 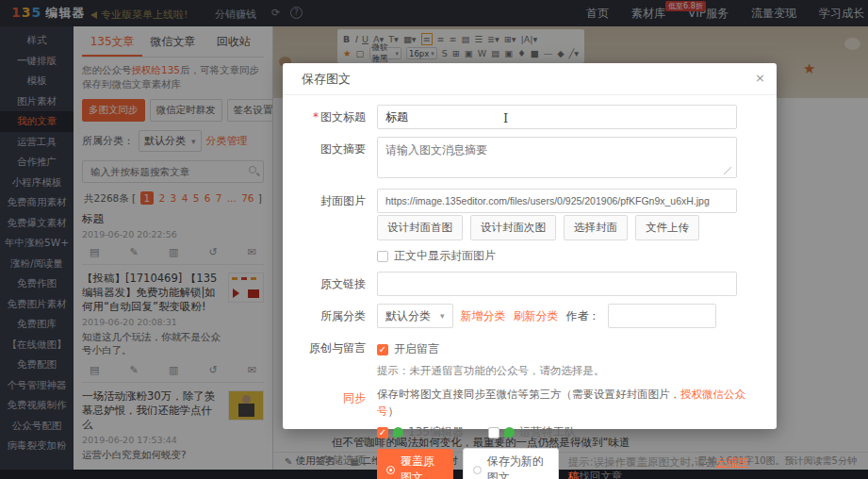 What do you see at coordinates (520, 413) in the screenshot?
I see `sync-row: 同步 保存时将图文直接同步至微信等第三方（需要设置好封面图片，授权微信公众号） …` at bounding box center [520, 413].